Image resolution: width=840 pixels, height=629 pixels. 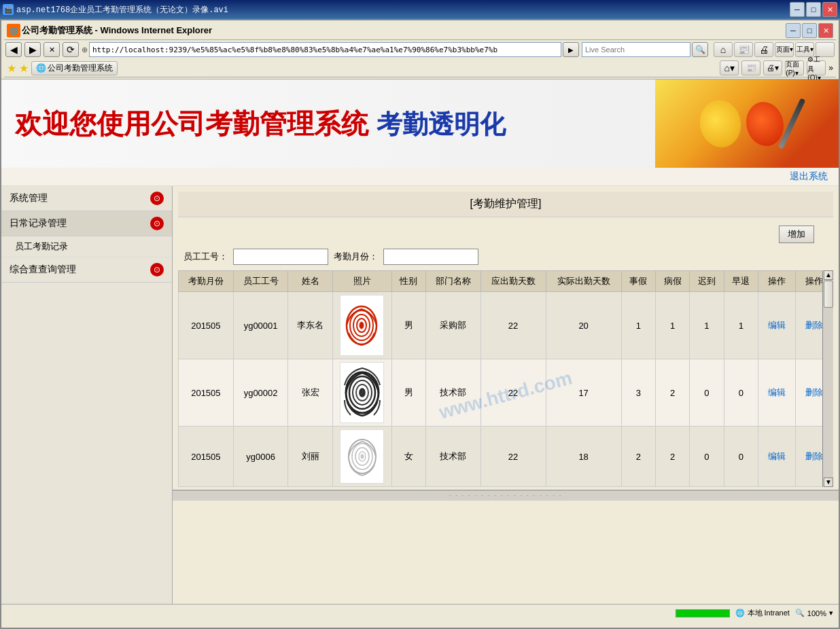 What do you see at coordinates (583, 393) in the screenshot?
I see `cell-actual: 17` at bounding box center [583, 393].